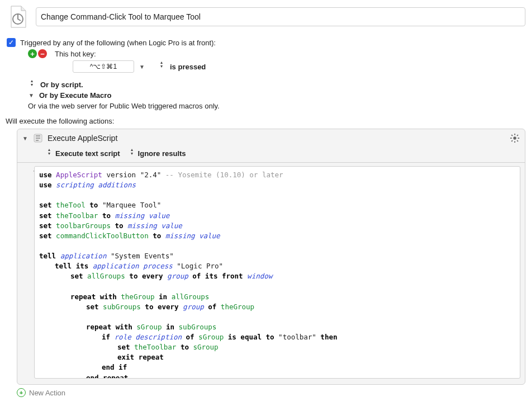 The height and width of the screenshot is (420, 531). What do you see at coordinates (142, 67) in the screenshot?
I see `hotkey-options-disclose-icon` at bounding box center [142, 67].